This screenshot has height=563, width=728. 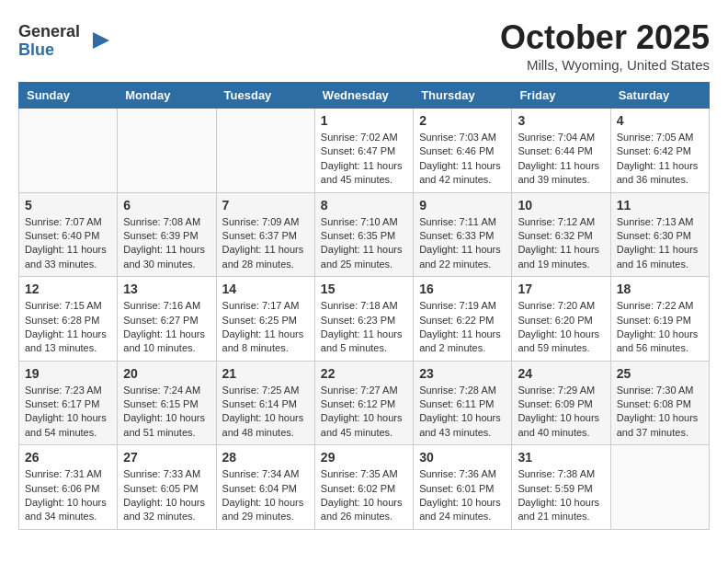 I want to click on day-cell: 23Sunrise: 7:28 AMSunset: 6:11 PMDayligh…, so click(x=463, y=403).